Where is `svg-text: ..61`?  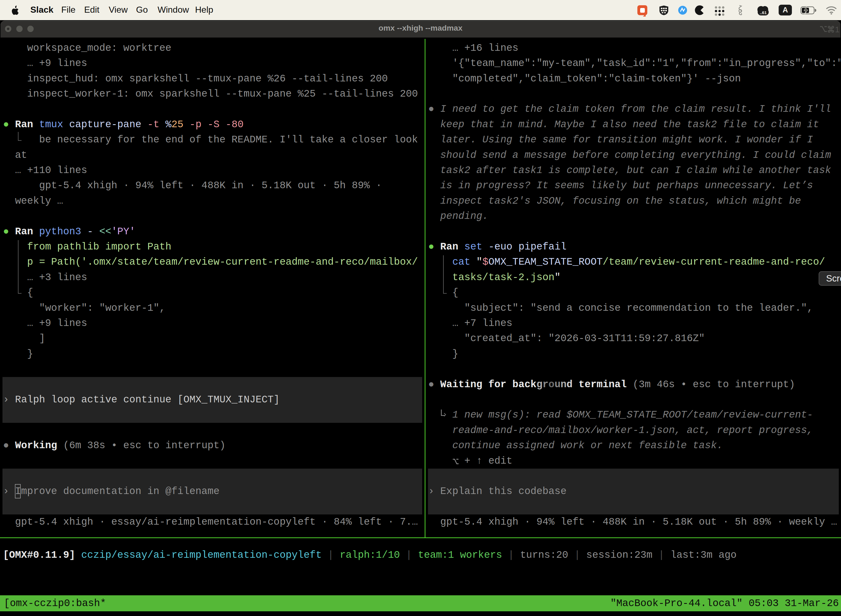
svg-text: ..61 is located at coordinates (763, 13).